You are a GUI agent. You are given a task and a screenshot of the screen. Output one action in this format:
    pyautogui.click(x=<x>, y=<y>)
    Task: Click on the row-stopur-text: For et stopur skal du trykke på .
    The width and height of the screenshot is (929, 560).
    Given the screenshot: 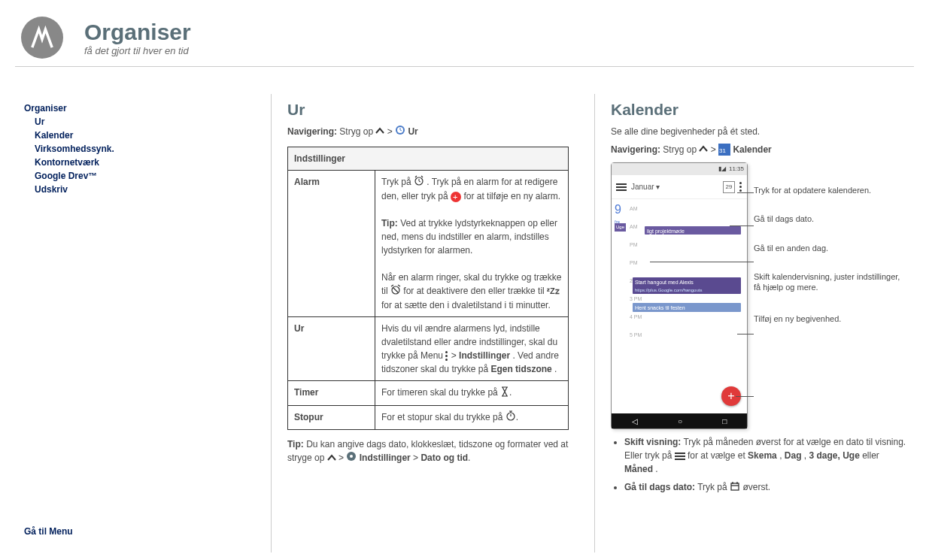 What is the action you would take?
    pyautogui.click(x=472, y=417)
    